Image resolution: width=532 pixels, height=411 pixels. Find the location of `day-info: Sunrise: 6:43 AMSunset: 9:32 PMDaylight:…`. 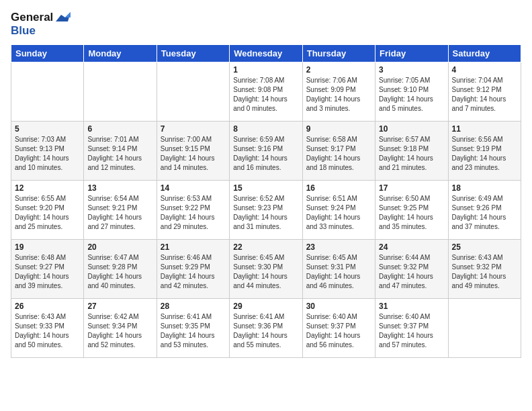

day-info: Sunrise: 6:43 AMSunset: 9:32 PMDaylight:… is located at coordinates (485, 272).